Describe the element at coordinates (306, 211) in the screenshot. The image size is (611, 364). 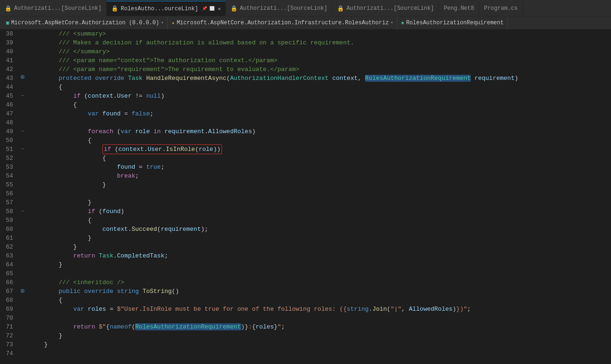
I see `code-line-58: 58 − if (found)` at that location.